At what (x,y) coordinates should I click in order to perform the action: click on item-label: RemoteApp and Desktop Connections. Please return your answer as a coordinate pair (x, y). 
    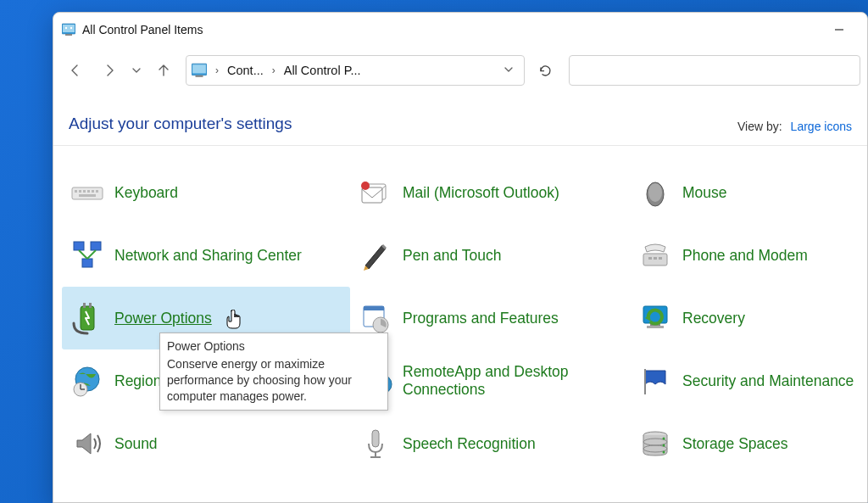
    Looking at the image, I should click on (513, 381).